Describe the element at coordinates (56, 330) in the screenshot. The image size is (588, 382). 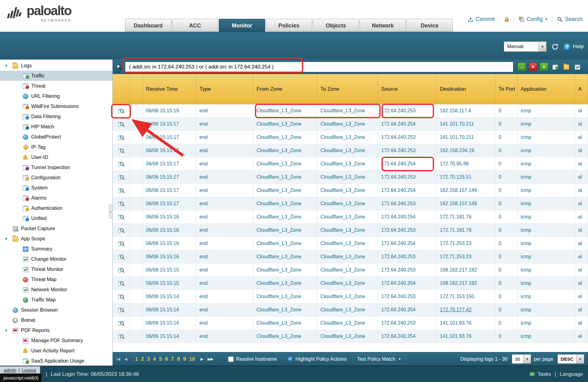
I see `sidebar-item-pdf-reports: ▼PDF Reports` at that location.